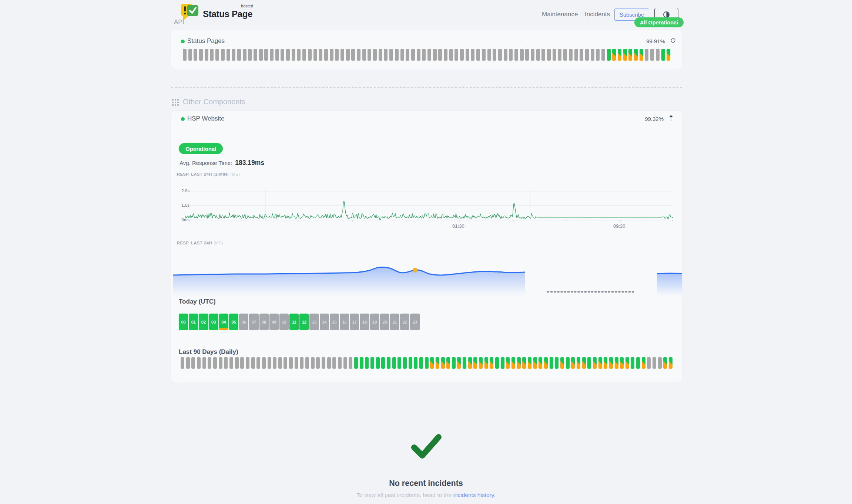 This screenshot has height=504, width=852. Describe the element at coordinates (264, 322) in the screenshot. I see `hour-block-08: 08` at that location.